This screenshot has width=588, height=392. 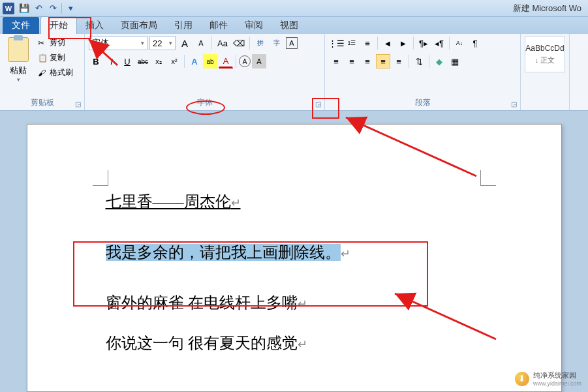 I want to click on doc-line-3: 窗外的麻雀 在电线杆上多嘴↵, so click(x=294, y=303).